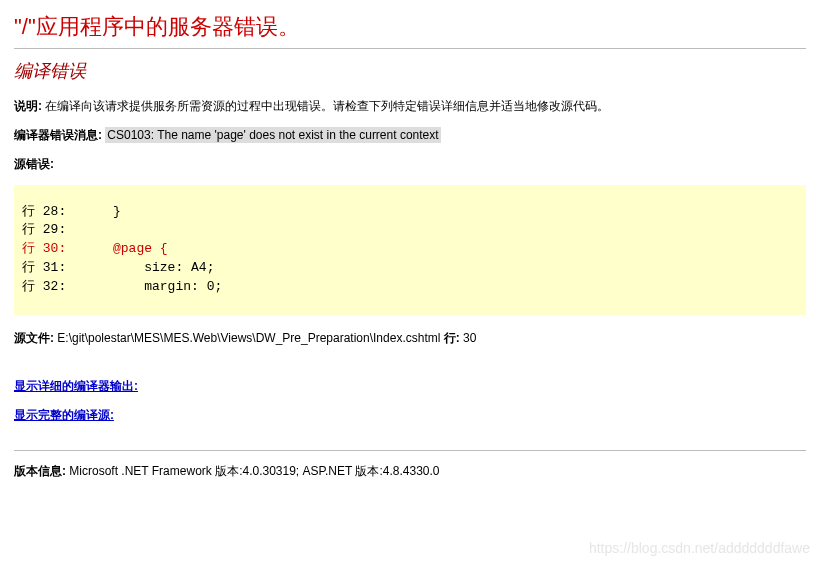 This screenshot has width=820, height=565. Describe the element at coordinates (410, 288) in the screenshot. I see `code-line: 行 32: margin: 0;` at that location.